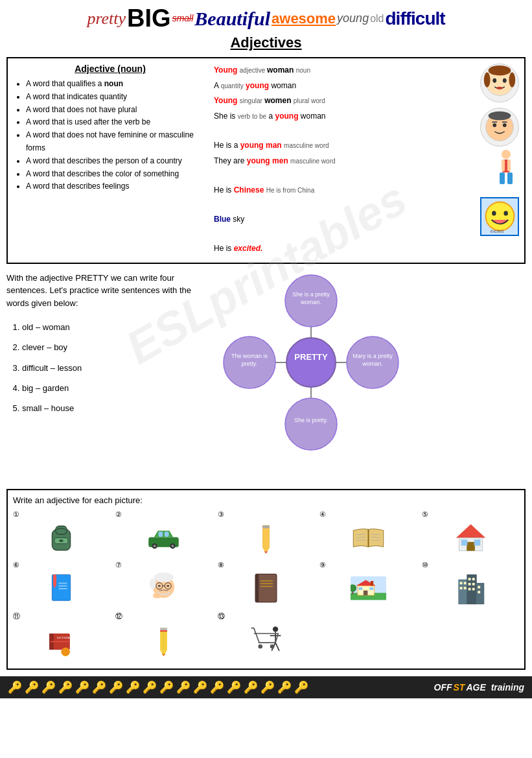  What do you see at coordinates (65, 687) in the screenshot?
I see `key-icon-4: 🔑` at bounding box center [65, 687].